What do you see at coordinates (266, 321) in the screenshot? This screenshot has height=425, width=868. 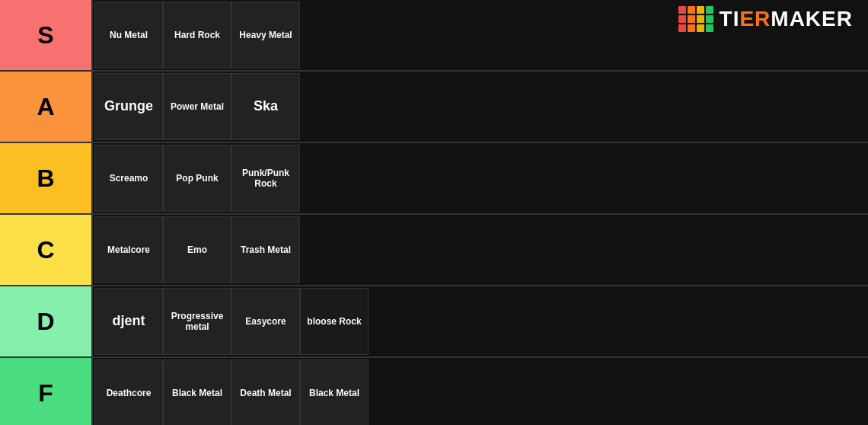 I see `tier-item: Easycore` at bounding box center [266, 321].